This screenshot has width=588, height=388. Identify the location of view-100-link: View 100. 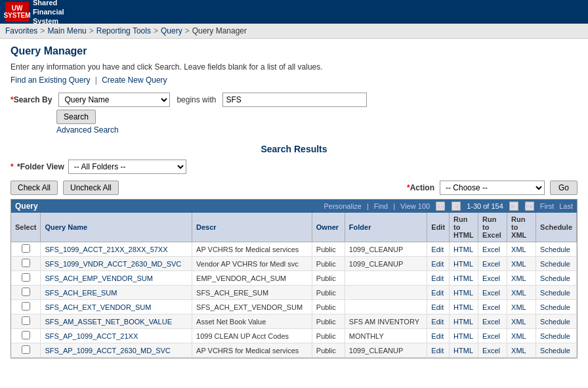
(415, 206).